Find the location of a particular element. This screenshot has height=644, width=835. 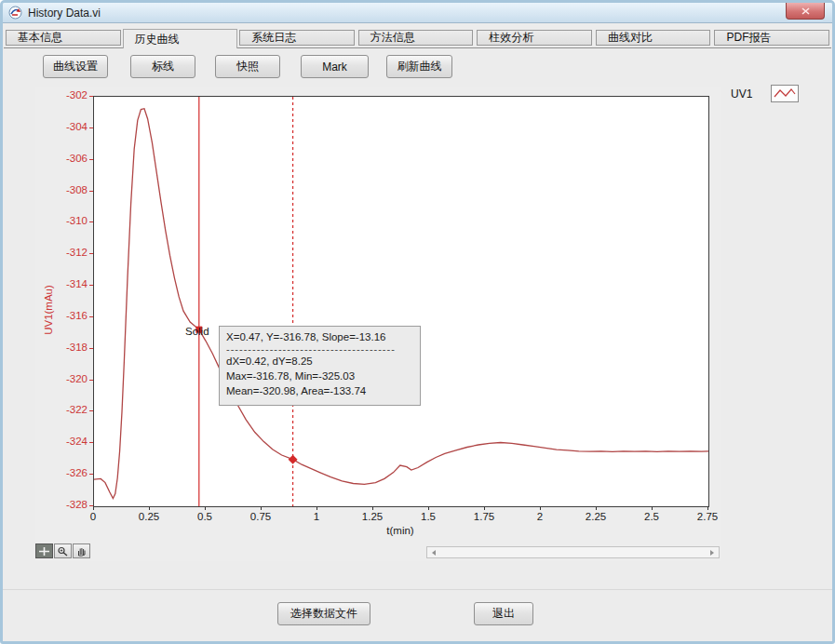

x-tick-label: 2.25 is located at coordinates (596, 517).